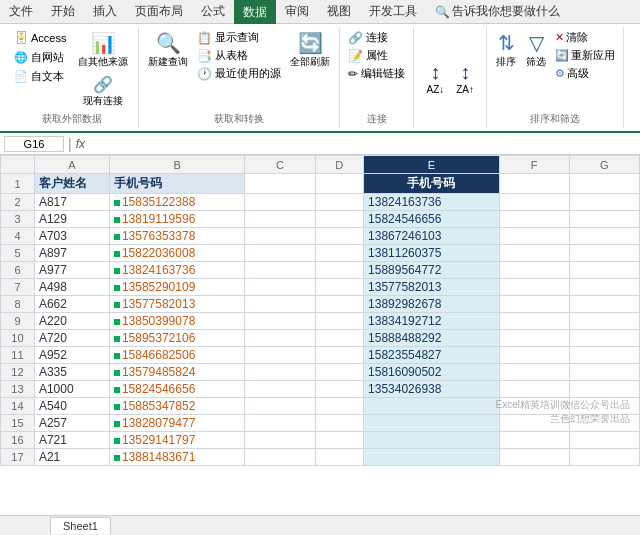 The width and height of the screenshot is (640, 535). Describe the element at coordinates (177, 202) in the screenshot. I see `cell-2b: 15835122388` at that location.